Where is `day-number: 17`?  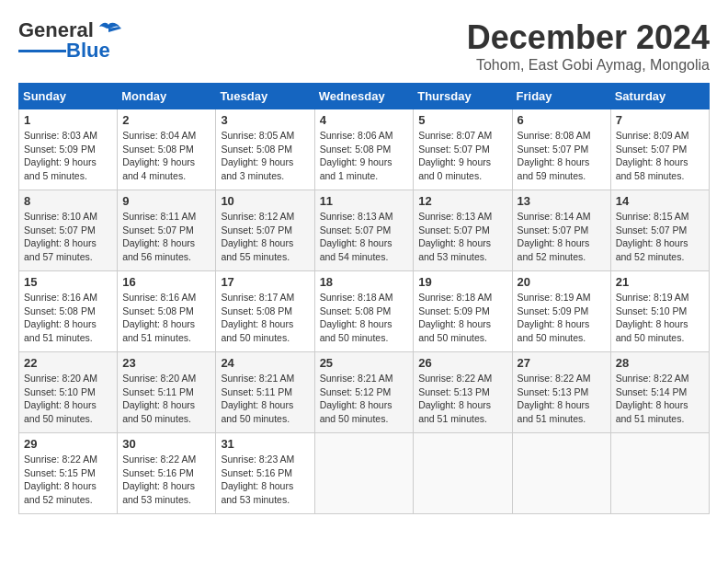 day-number: 17 is located at coordinates (265, 282).